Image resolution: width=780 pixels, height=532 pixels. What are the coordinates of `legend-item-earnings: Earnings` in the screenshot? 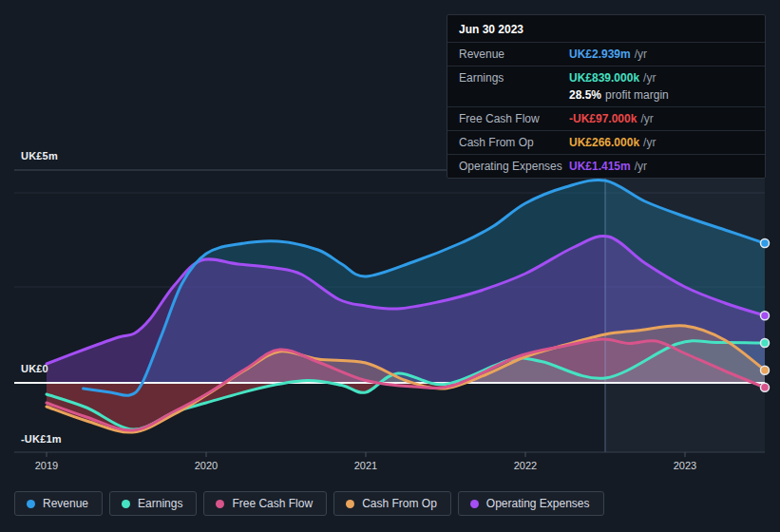 It's located at (153, 504).